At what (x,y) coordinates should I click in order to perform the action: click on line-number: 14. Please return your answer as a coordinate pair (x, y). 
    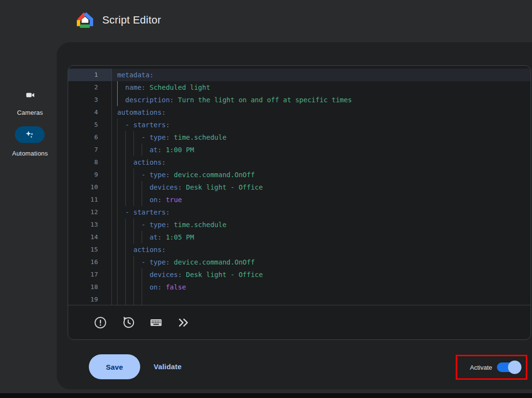
    Looking at the image, I should click on (90, 237).